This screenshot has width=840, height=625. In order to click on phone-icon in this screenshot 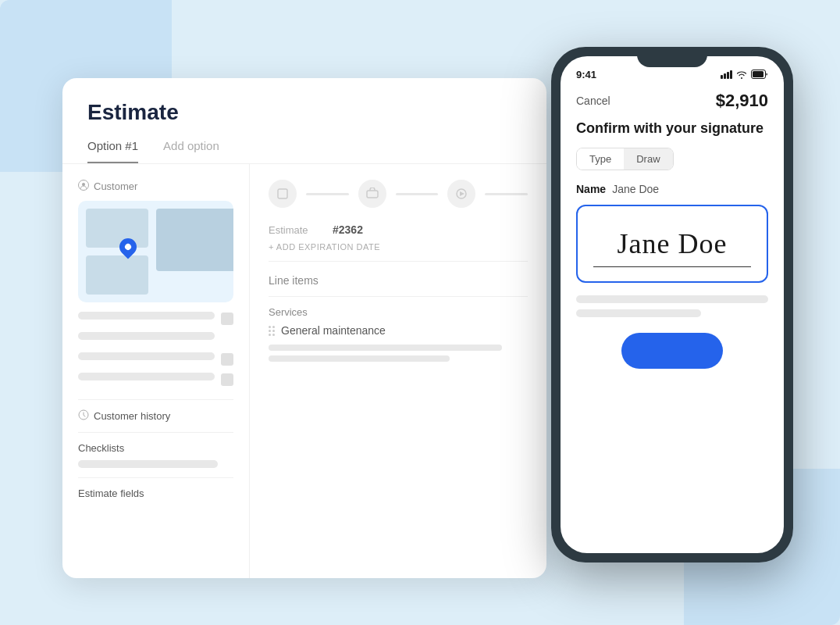, I will do `click(227, 359)`.